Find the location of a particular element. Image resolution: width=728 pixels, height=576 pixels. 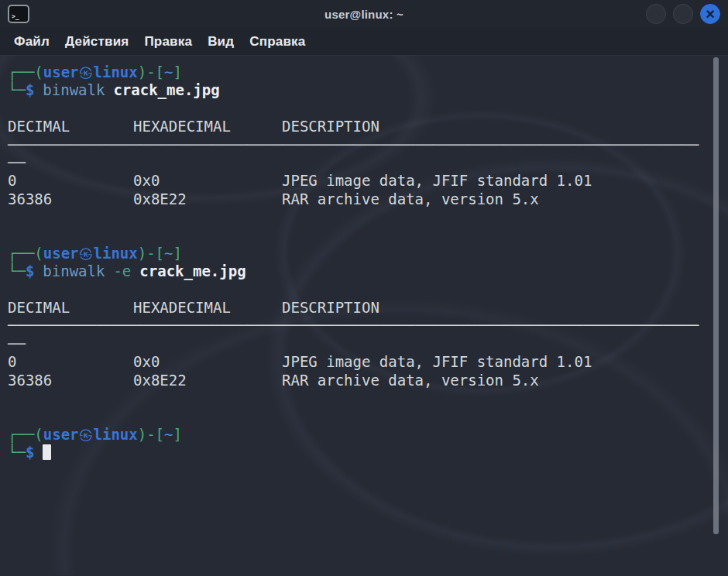

command-line: └─$binwalkcrack_me.jpg is located at coordinates (359, 90).